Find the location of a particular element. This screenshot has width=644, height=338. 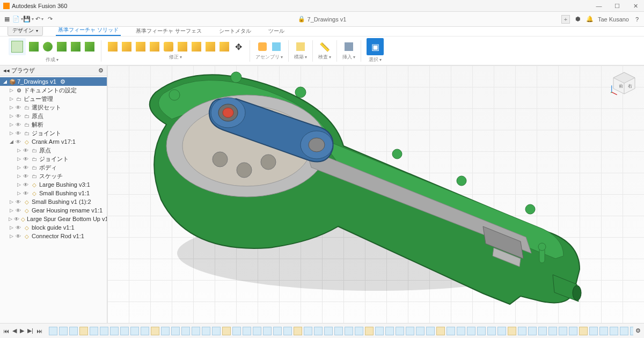

create-feature-button is located at coordinates (62, 47).